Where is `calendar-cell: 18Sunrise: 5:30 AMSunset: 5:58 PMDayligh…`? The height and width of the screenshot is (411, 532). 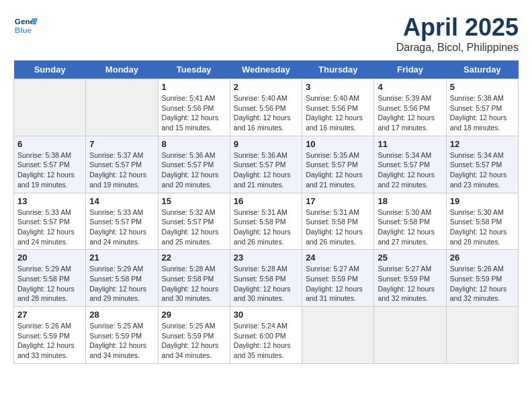
calendar-cell: 18Sunrise: 5:30 AMSunset: 5:58 PMDayligh… is located at coordinates (410, 222).